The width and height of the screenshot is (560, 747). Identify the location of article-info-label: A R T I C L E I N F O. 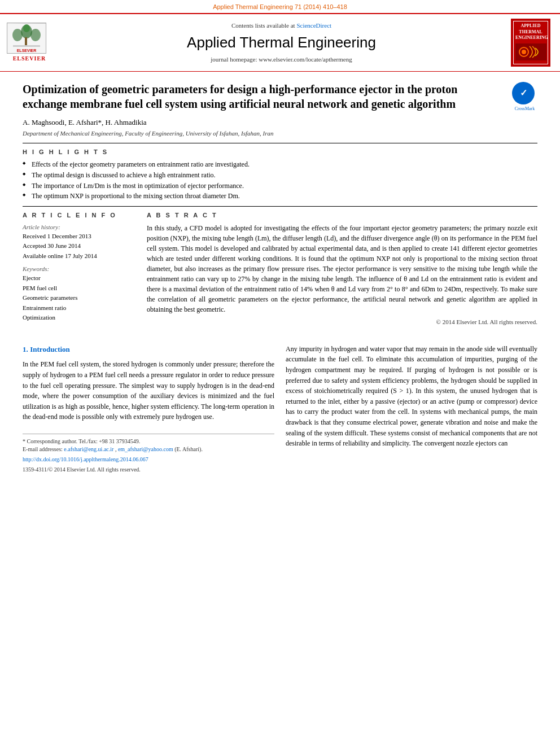
(79, 216).